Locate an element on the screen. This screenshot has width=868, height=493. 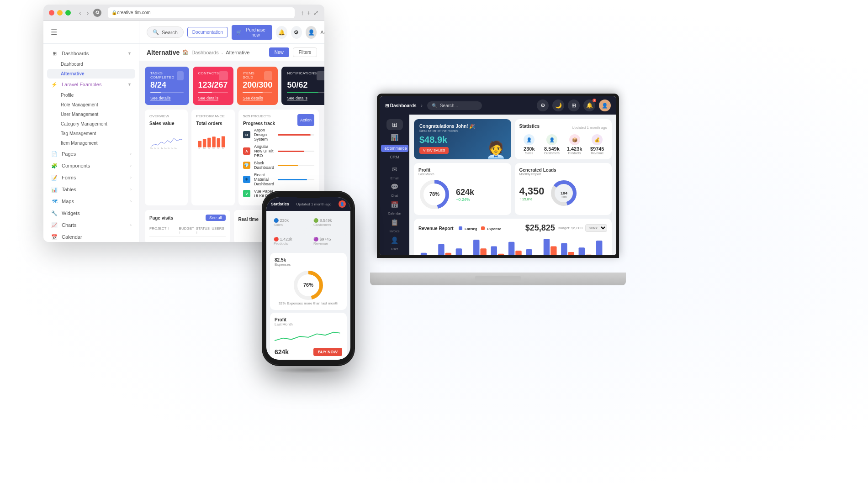
laptop-nav-grid: ⊞ is located at coordinates (574, 105).